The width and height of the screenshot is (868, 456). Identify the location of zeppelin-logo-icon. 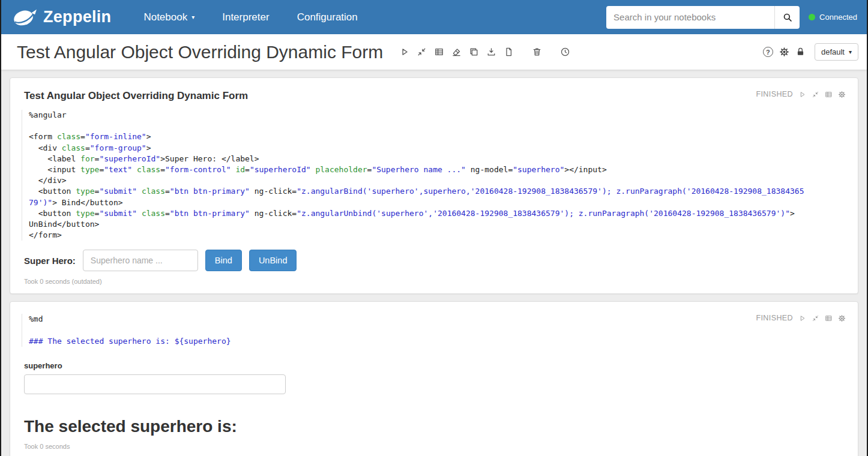
(25, 17).